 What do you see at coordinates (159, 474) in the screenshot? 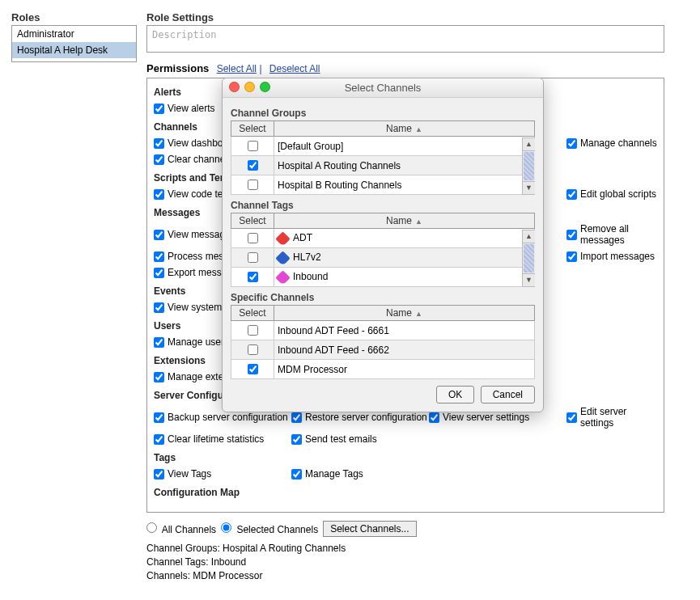
I see `cb-view-tags` at bounding box center [159, 474].